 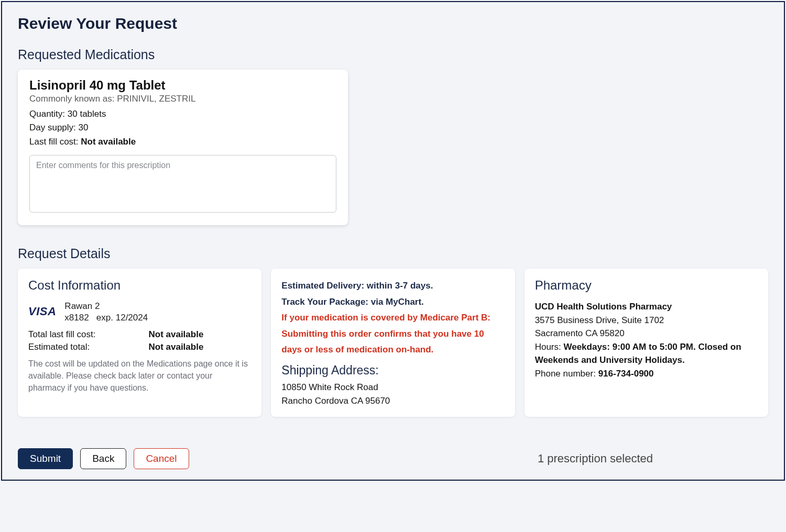 What do you see at coordinates (393, 253) in the screenshot?
I see `request-details-title: Request Details` at bounding box center [393, 253].